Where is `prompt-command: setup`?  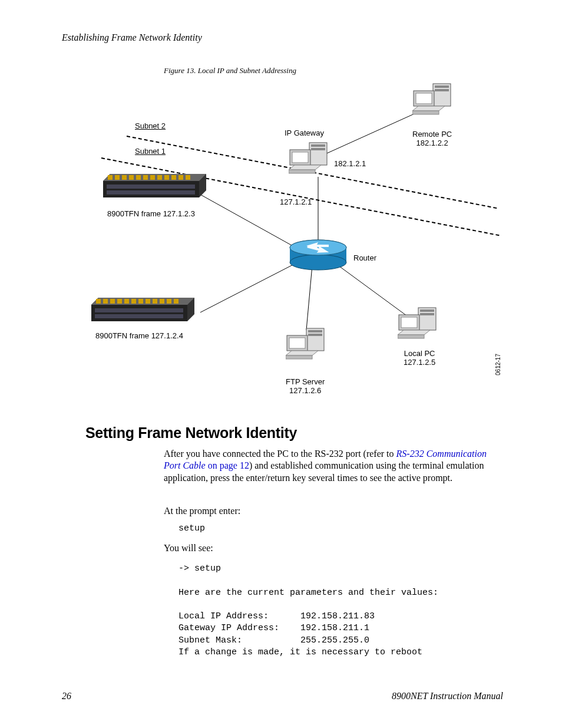
prompt-command: setup is located at coordinates (192, 529).